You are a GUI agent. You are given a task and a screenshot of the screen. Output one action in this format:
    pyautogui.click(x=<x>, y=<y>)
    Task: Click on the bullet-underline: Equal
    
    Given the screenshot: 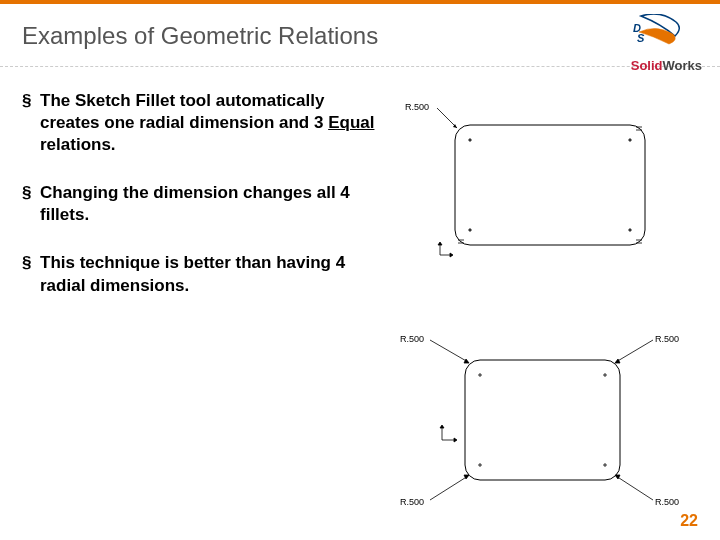 What is the action you would take?
    pyautogui.click(x=351, y=122)
    